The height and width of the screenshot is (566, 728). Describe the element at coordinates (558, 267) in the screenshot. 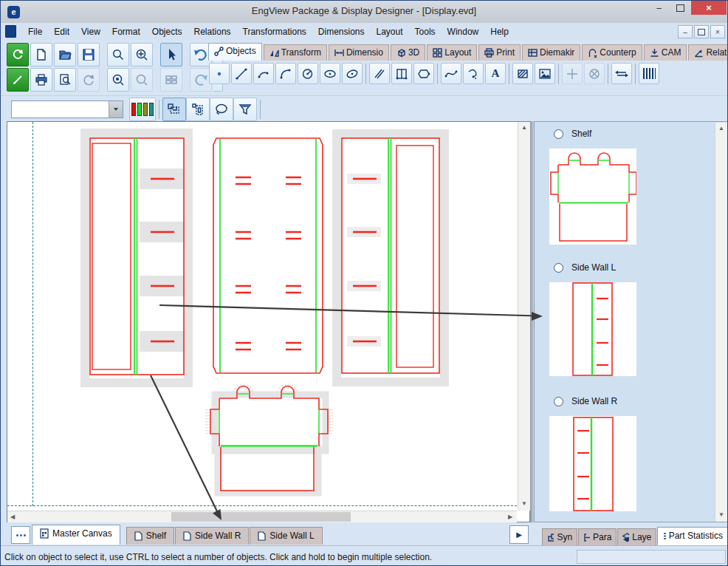

I see `radio-side-wall-l` at that location.